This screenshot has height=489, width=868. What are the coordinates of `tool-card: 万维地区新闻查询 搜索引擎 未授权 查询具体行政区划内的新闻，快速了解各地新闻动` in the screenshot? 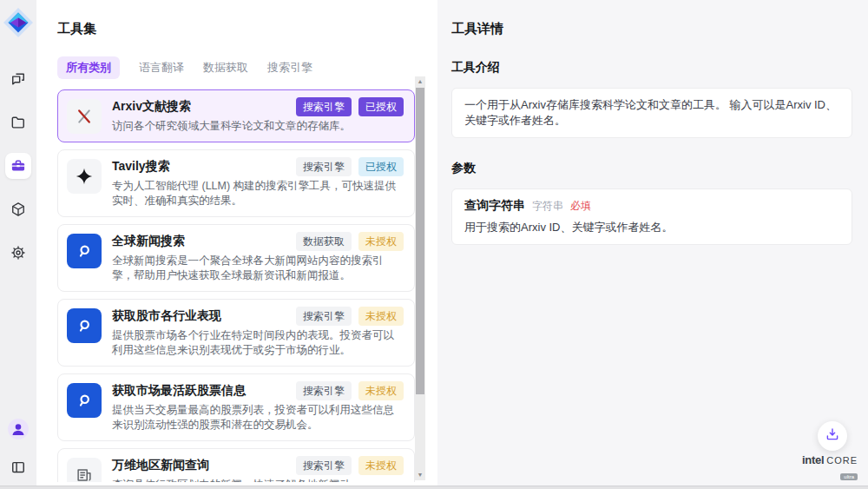 It's located at (236, 466).